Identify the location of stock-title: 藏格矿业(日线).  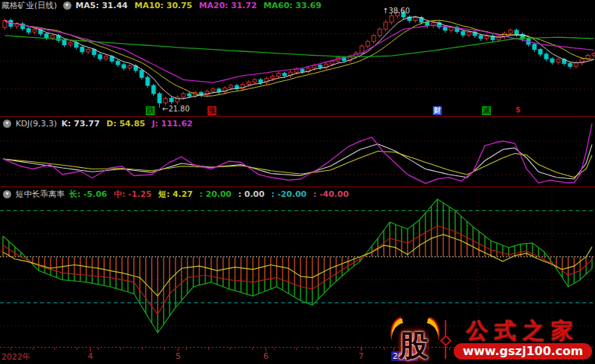
(30, 6).